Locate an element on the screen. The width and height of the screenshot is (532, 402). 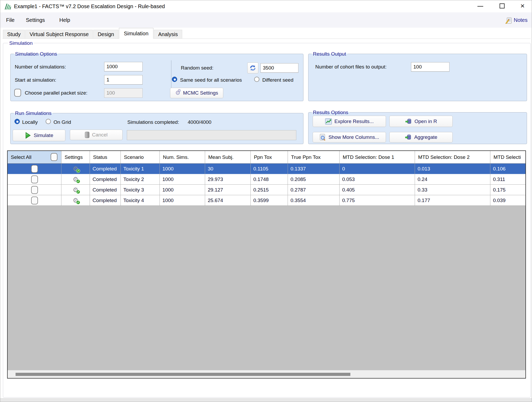
cancel-button: Cancel is located at coordinates (96, 135).